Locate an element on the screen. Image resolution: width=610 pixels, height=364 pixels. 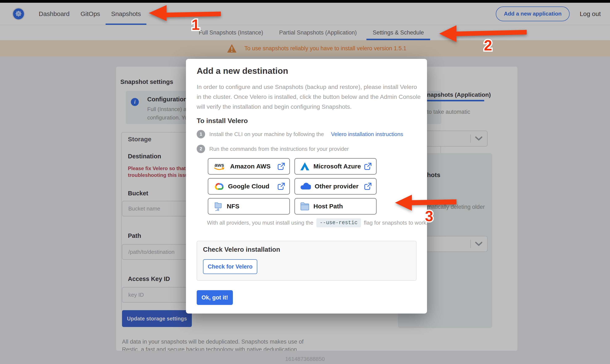
provider-grid: aws Amazon AWS Microsoft Azure is located at coordinates (292, 186).